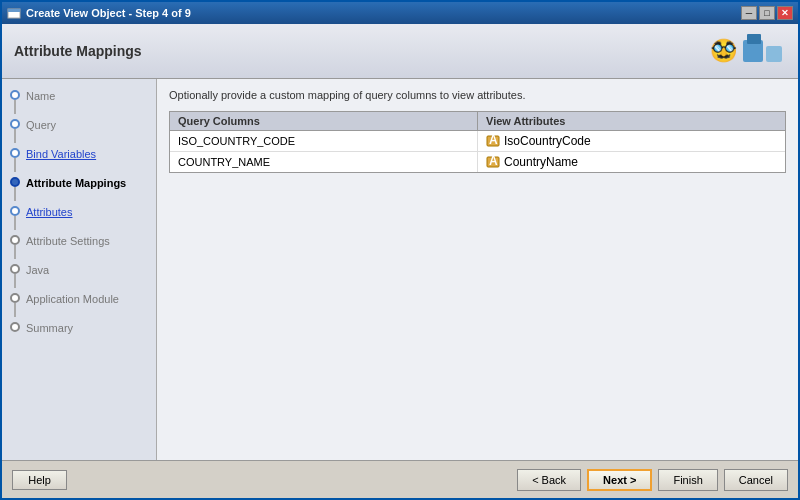 The height and width of the screenshot is (500, 800). Describe the element at coordinates (15, 310) in the screenshot. I see `step-line-appmodule` at that location.